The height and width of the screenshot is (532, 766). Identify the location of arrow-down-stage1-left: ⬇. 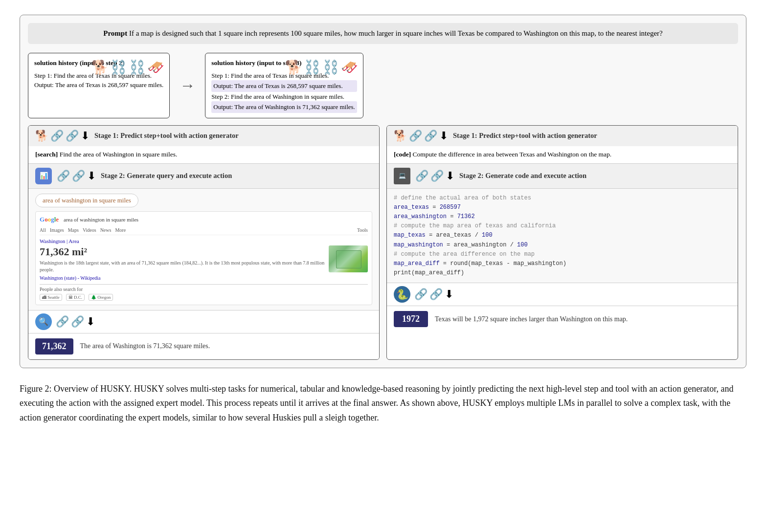
(85, 136).